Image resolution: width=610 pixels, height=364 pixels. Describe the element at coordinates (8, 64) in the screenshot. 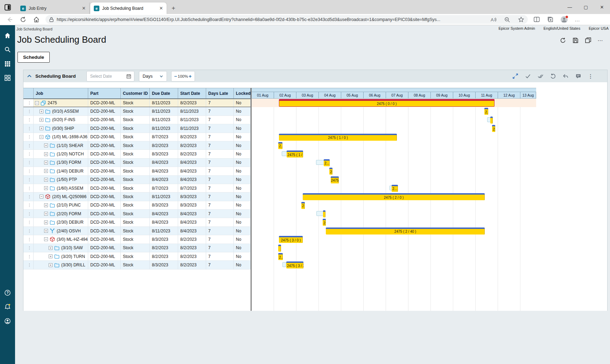

I see `sidebar-apps-grid-icon` at that location.